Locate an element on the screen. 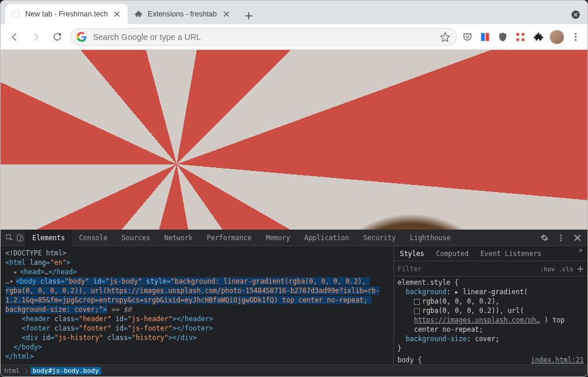  devtools-tabs: Elements Console Sources Network Perform… is located at coordinates (294, 238).